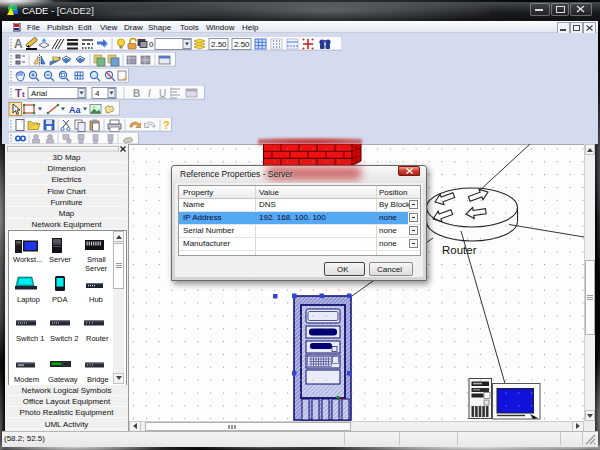 This screenshot has height=450, width=600. I want to click on svg-text: Hub, so click(96, 300).